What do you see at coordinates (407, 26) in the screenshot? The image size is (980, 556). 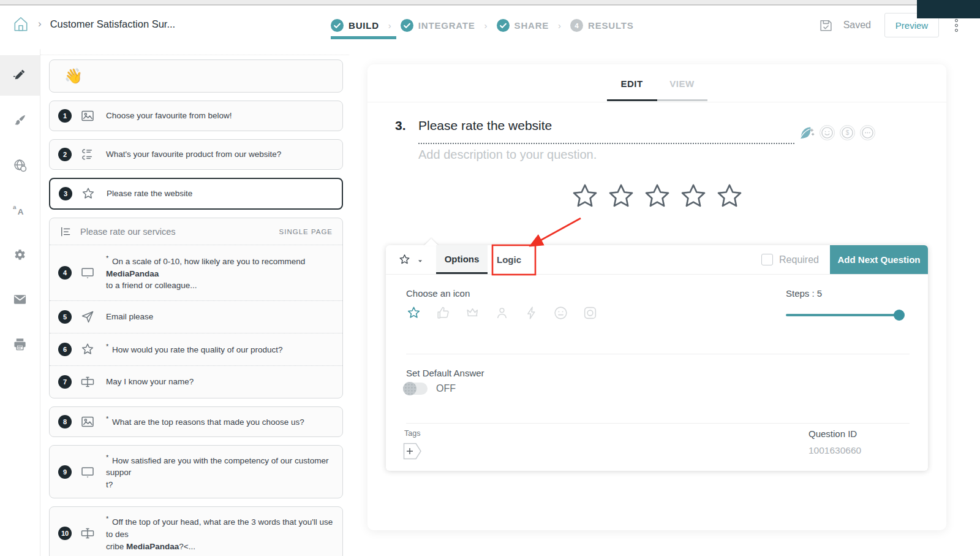 I see `check-circle-icon` at bounding box center [407, 26].